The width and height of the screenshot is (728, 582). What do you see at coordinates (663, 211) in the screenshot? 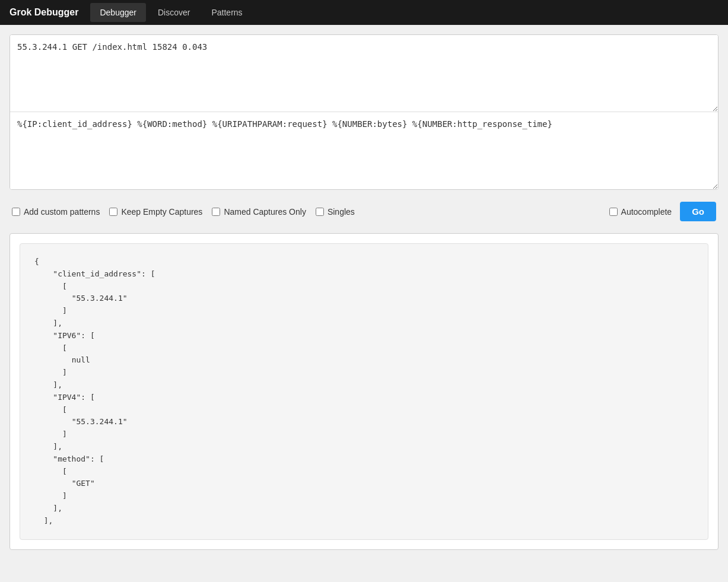
I see `autocomplete-section: Autocomplete Go` at bounding box center [663, 211].